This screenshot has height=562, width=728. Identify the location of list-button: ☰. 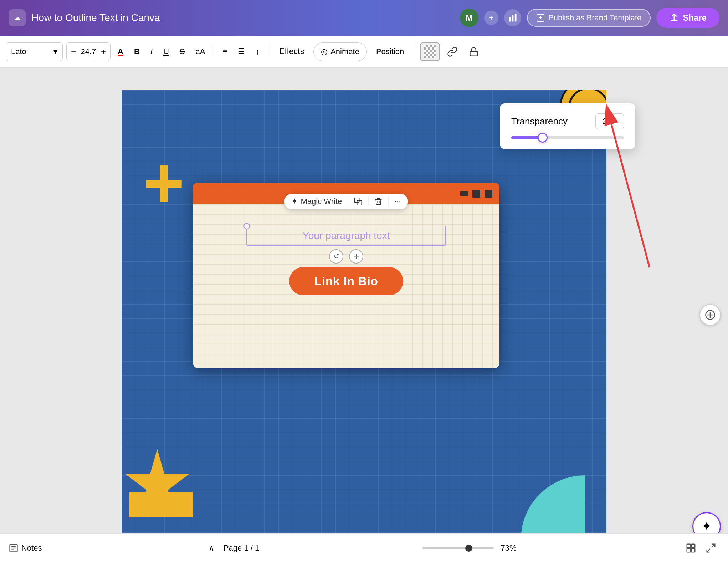
(241, 52).